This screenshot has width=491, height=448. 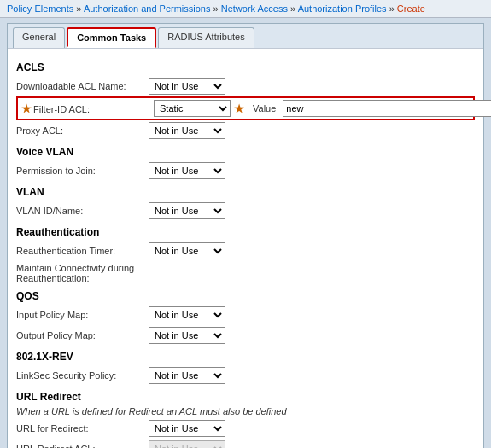 I want to click on downloadable-acl-control: Not in Use Static Dynamic, so click(x=187, y=86).